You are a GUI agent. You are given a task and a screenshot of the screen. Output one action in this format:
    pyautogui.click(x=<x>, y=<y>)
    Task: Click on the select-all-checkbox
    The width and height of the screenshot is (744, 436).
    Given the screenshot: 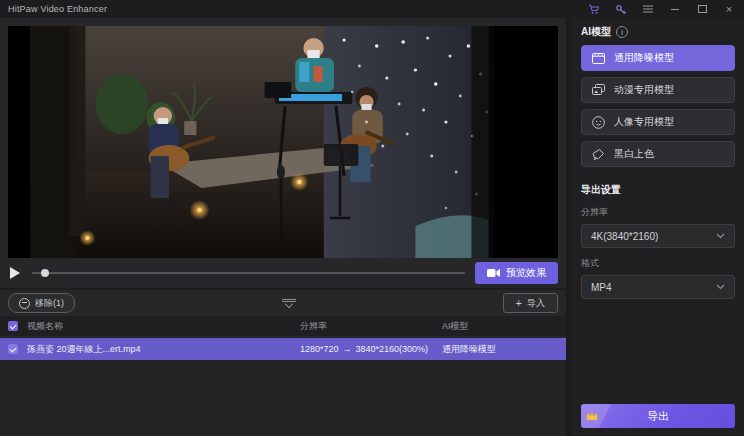 What is the action you would take?
    pyautogui.click(x=13, y=326)
    